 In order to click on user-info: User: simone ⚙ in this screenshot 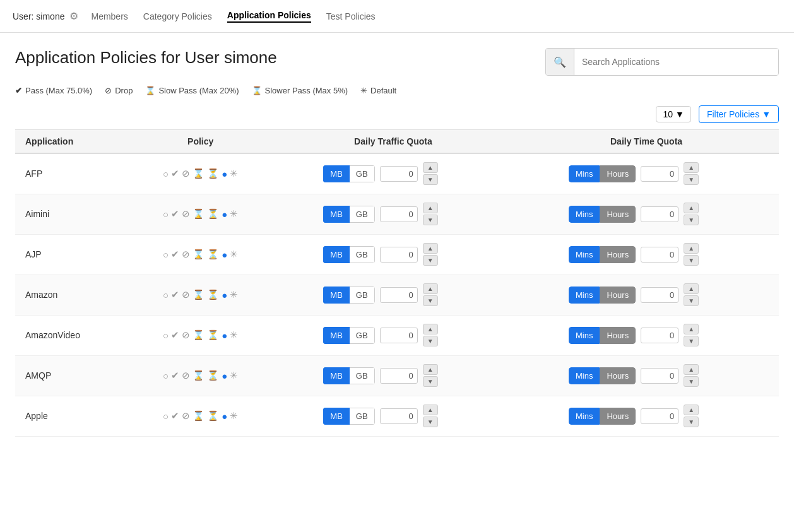, I will do `click(45, 16)`.